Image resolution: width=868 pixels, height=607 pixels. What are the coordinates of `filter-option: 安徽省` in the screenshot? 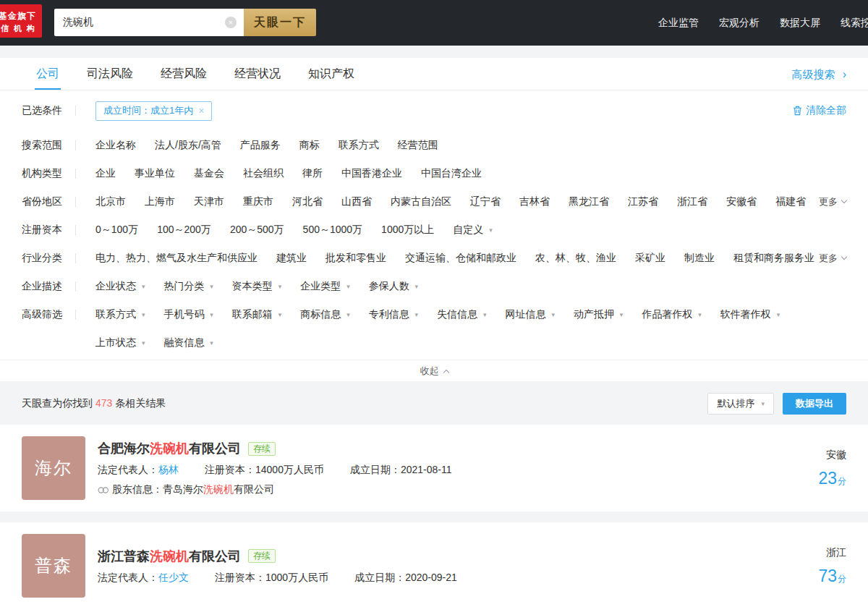 It's located at (741, 202).